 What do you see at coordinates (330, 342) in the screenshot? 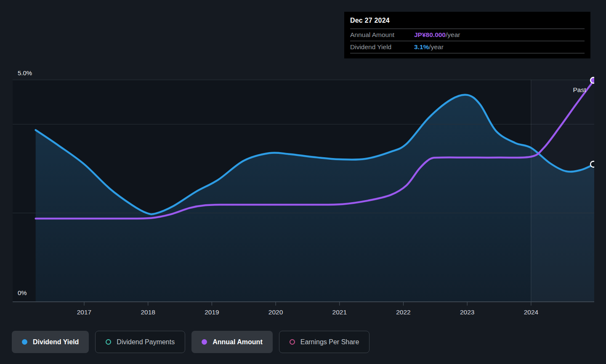
I see `legend-item-label: Earnings Per Share` at bounding box center [330, 342].